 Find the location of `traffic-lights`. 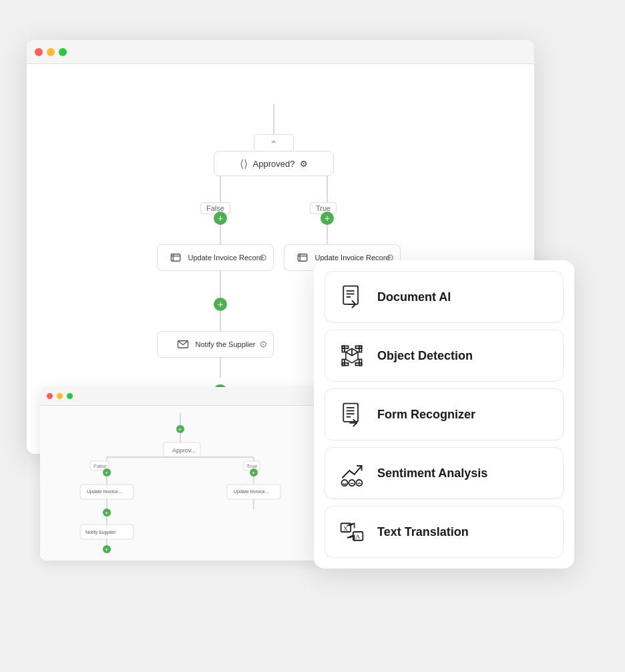

traffic-lights is located at coordinates (51, 52).